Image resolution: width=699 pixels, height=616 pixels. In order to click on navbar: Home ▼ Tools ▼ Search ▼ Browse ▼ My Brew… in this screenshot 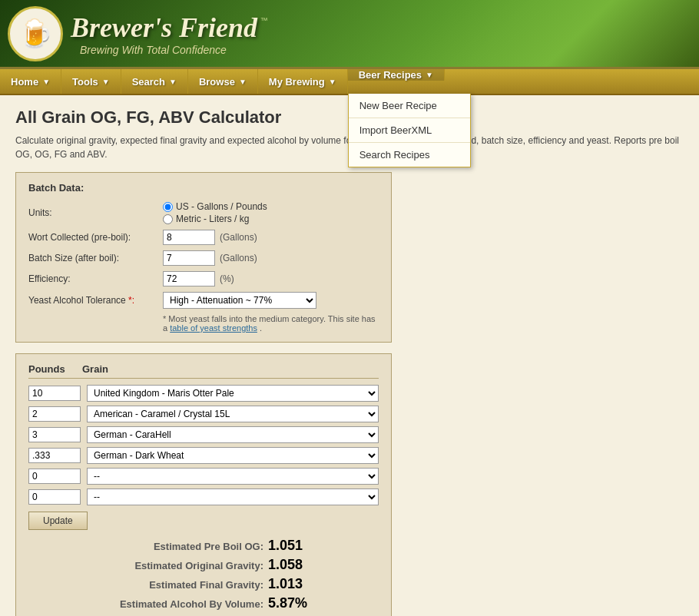, I will do `click(350, 82)`.